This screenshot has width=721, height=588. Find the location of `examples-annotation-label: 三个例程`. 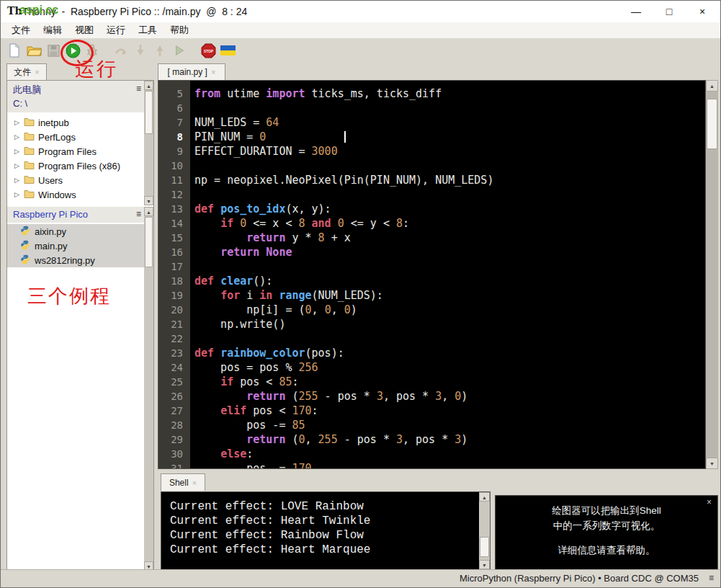

examples-annotation-label: 三个例程 is located at coordinates (69, 296).